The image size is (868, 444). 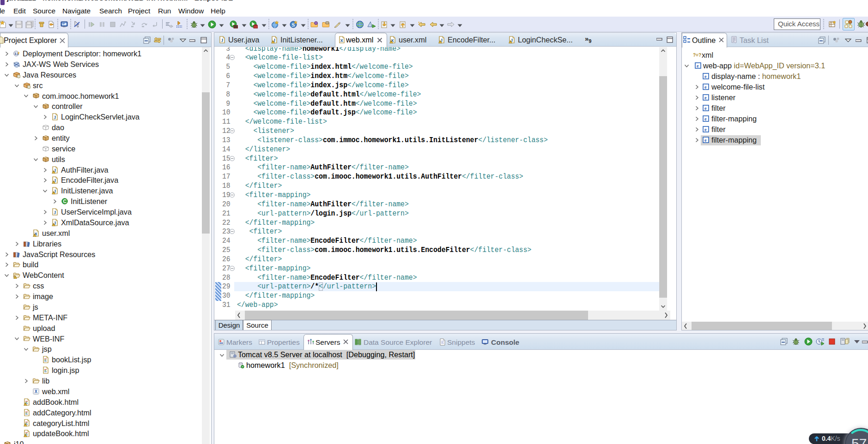 What do you see at coordinates (36, 391) in the screenshot?
I see `svg-text: X` at bounding box center [36, 391].